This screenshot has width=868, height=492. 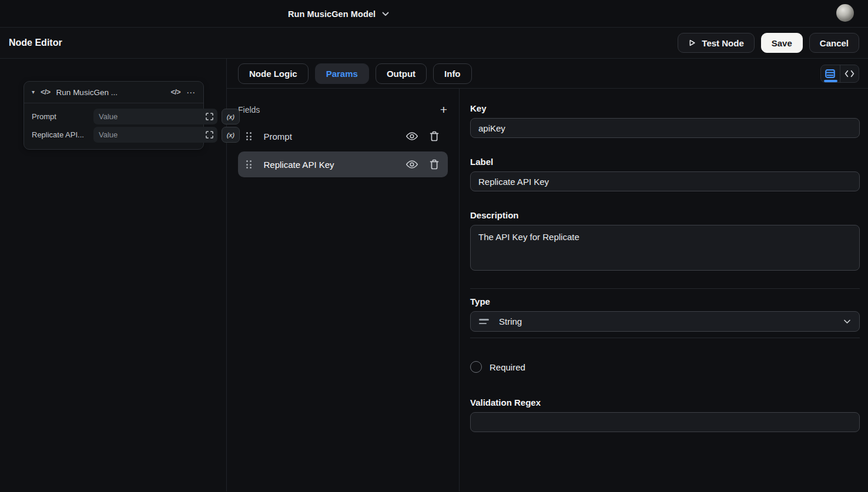 I want to click on code-view-icon, so click(x=850, y=74).